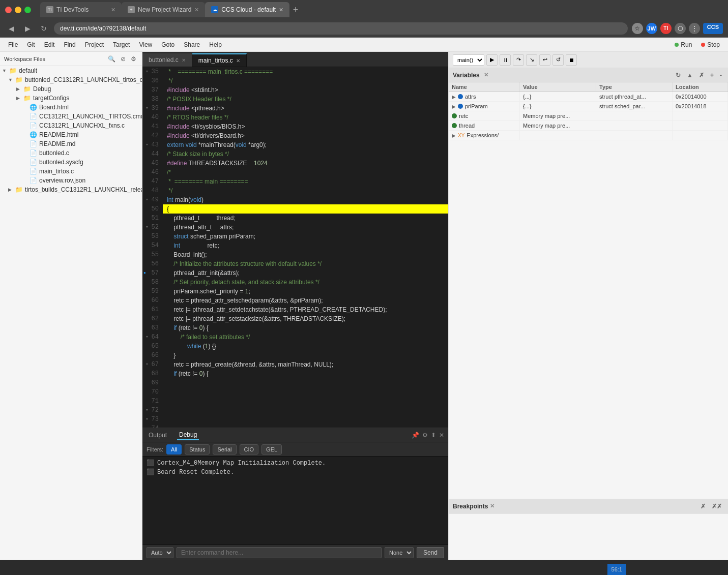 The image size is (728, 575). Describe the element at coordinates (27, 28) in the screenshot. I see `forward-button: ▶` at that location.